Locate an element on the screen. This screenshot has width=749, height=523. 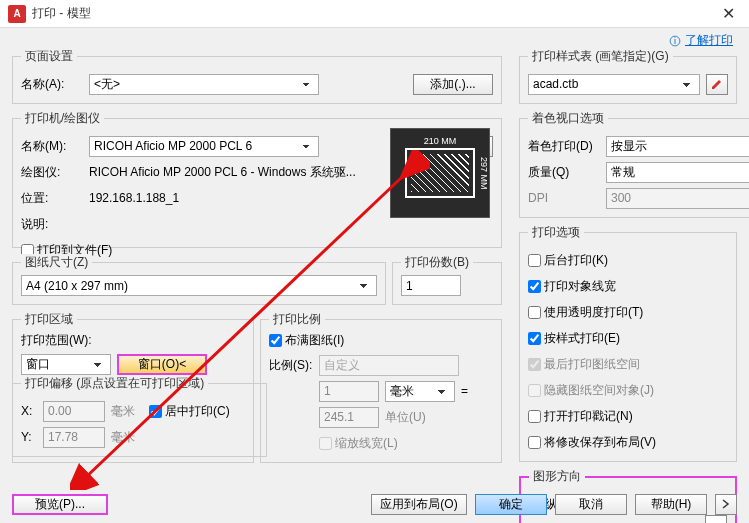
location-label: 位置: is located at coordinates (52, 198).